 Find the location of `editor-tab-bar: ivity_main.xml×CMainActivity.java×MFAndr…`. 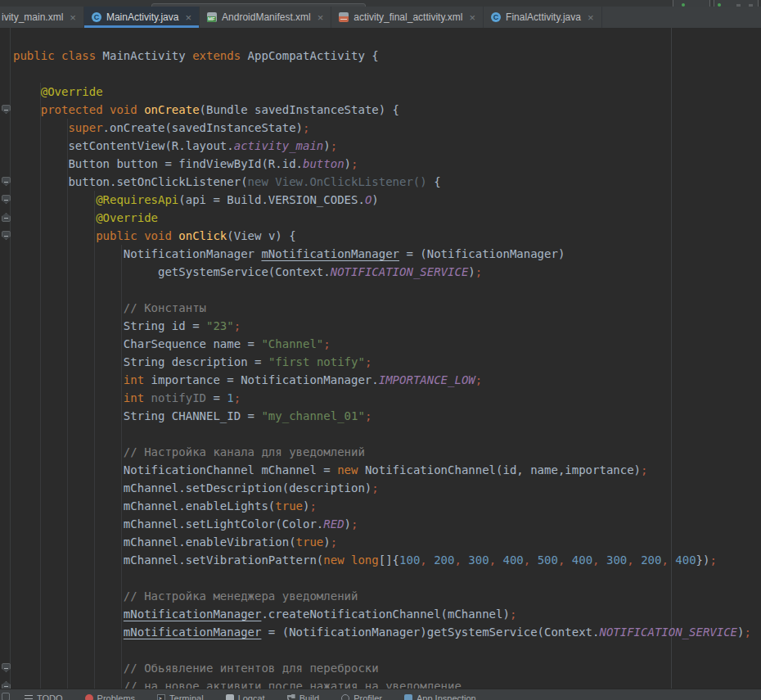

editor-tab-bar: ivity_main.xml×CMainActivity.java×MFAndr… is located at coordinates (380, 17).